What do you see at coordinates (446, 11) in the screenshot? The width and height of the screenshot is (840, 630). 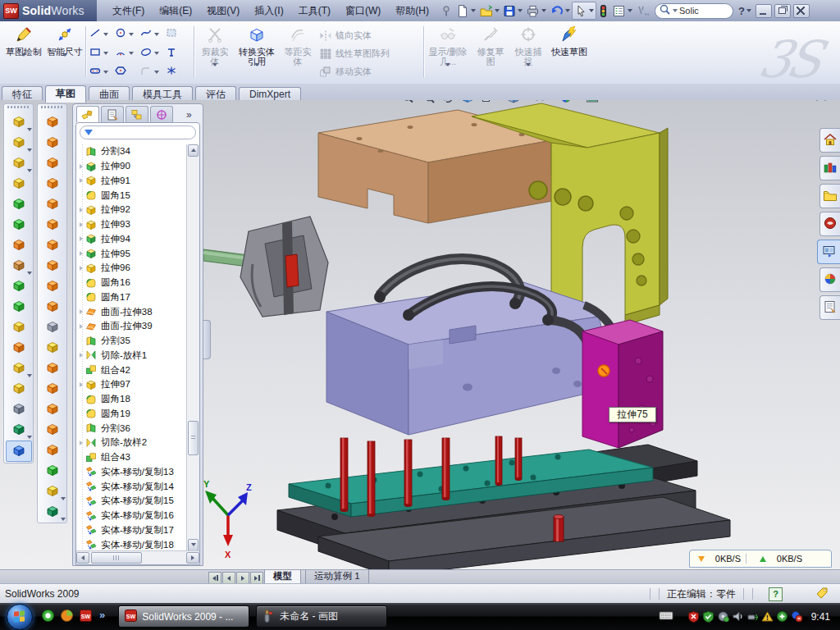 I see `pin-icon` at bounding box center [446, 11].